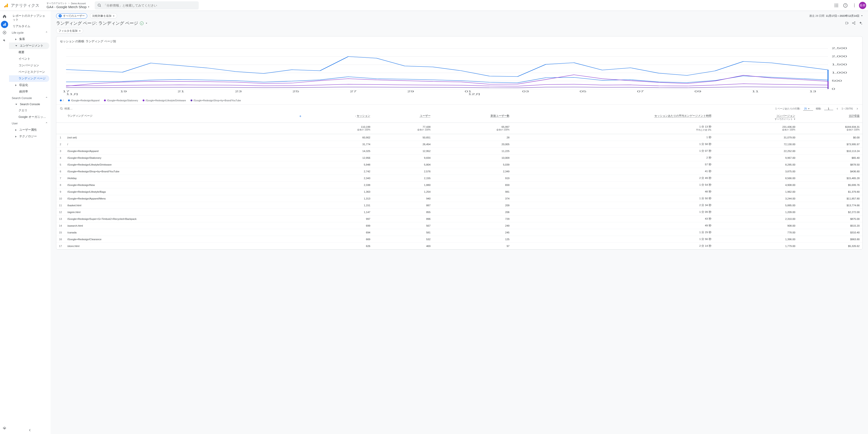  What do you see at coordinates (459, 219) in the screenshot?
I see `table-row: 13/Google+Redesign/Super+G+Timbuk2+Recyc…` at bounding box center [459, 219].